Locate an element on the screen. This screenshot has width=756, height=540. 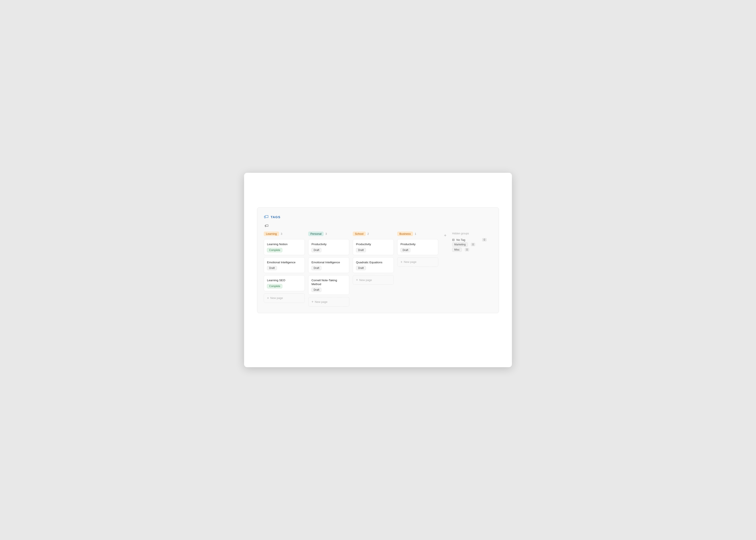
column-count-learning: 3 is located at coordinates (282, 234).